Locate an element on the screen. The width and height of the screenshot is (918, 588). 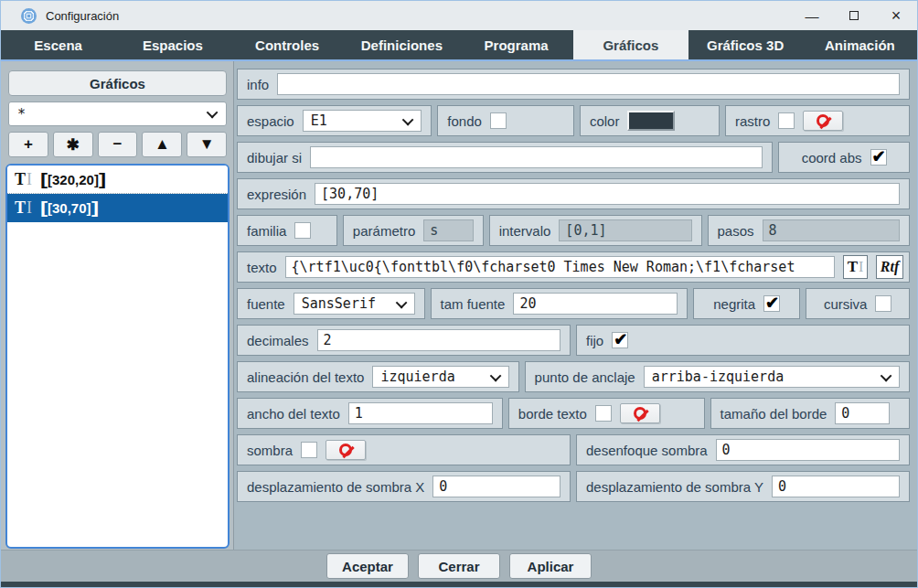
list-item-label: [[30,70]] is located at coordinates (69, 208).